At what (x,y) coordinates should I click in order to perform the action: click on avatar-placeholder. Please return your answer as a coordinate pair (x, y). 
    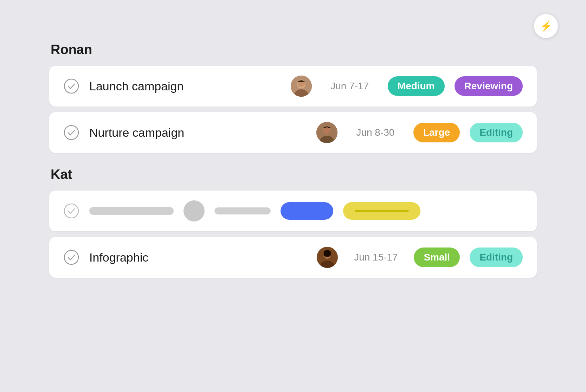
    Looking at the image, I should click on (194, 211).